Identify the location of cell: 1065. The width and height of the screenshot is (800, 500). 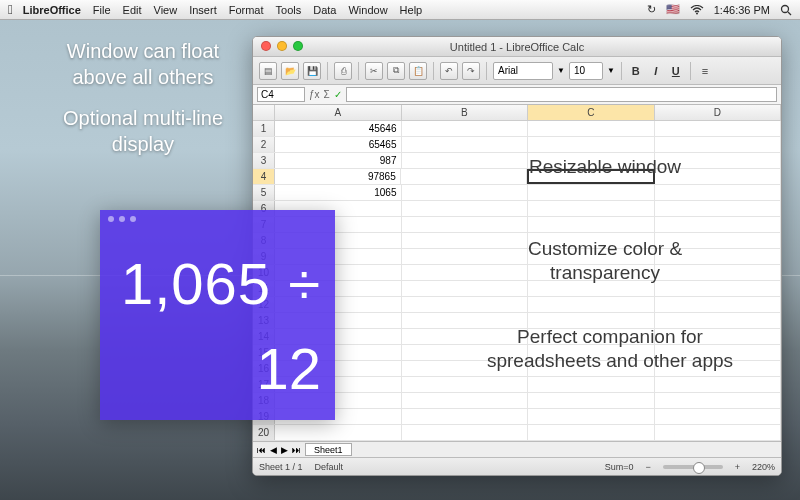
(338, 192).